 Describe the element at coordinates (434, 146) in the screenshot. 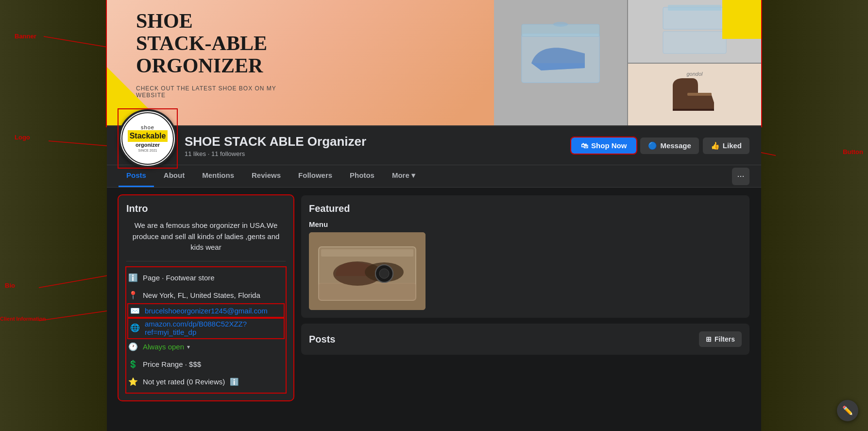

I see `profile-section: shoe Stackable orgonizer SINCE 2021 SHOE…` at that location.